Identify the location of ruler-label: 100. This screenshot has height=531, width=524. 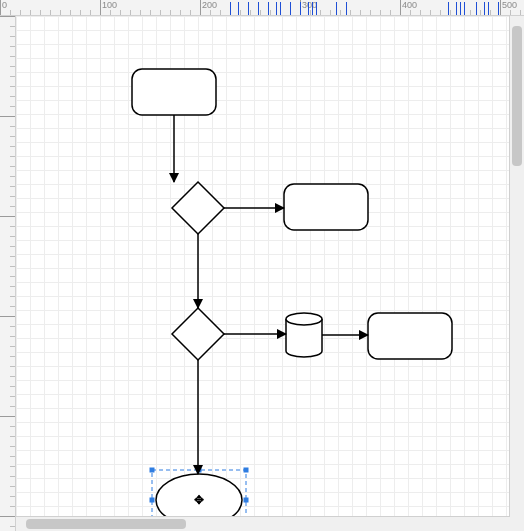
(110, 5).